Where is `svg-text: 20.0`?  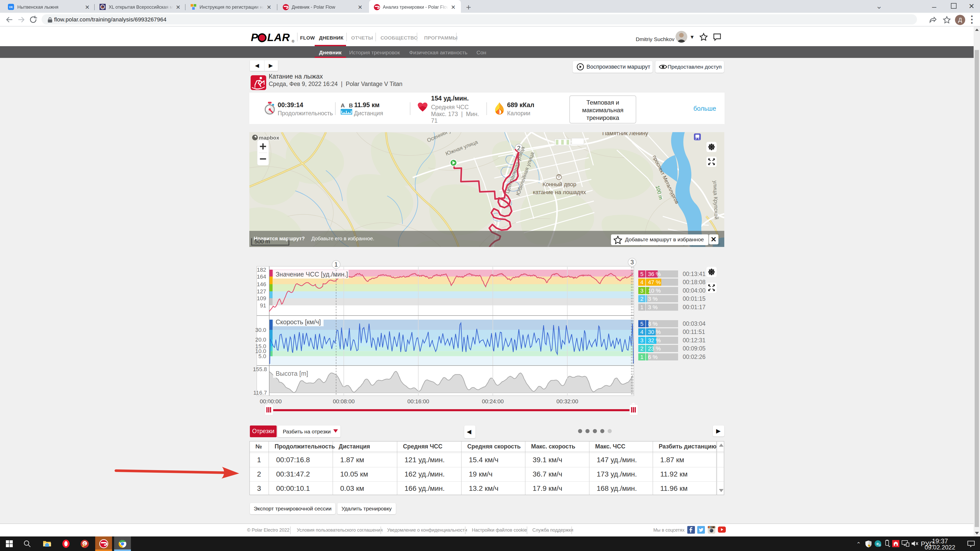 svg-text: 20.0 is located at coordinates (261, 340).